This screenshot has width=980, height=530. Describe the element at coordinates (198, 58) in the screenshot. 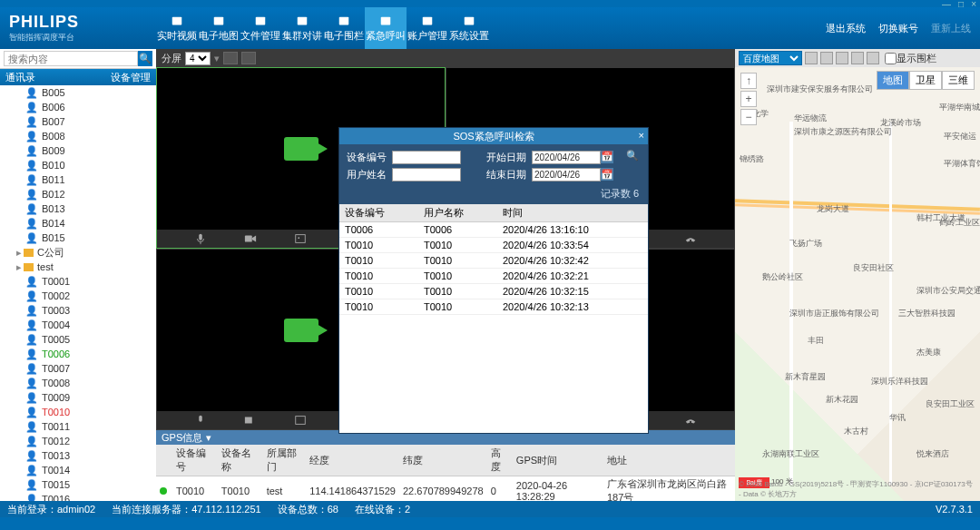

I see `split-select: 4` at that location.